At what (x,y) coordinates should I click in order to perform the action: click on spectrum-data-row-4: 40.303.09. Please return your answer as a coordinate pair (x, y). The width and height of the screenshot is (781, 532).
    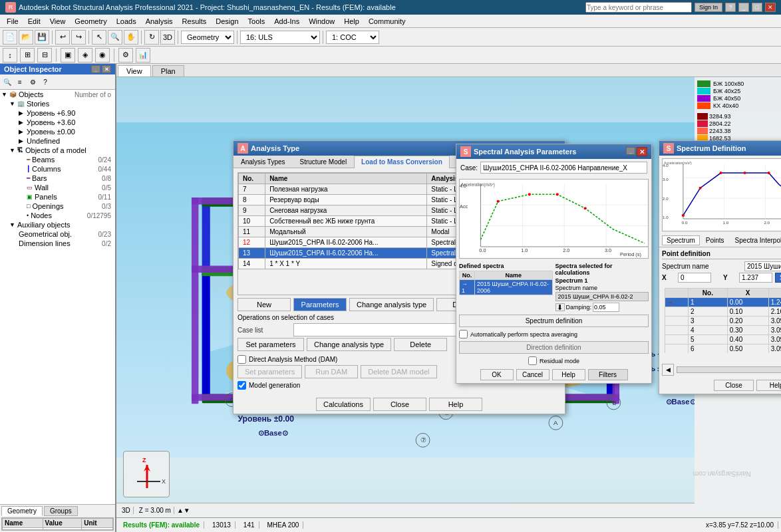
    Looking at the image, I should click on (724, 331).